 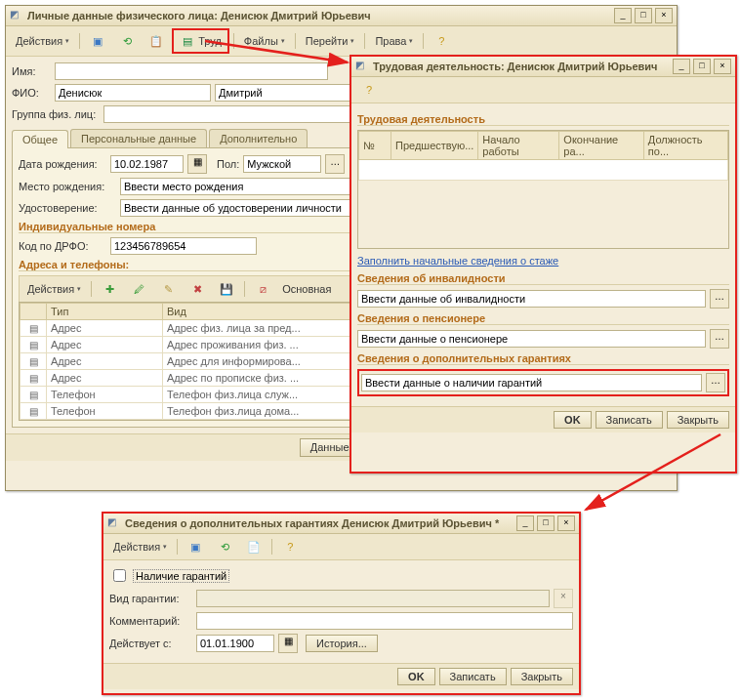 What do you see at coordinates (293, 93) in the screenshot?
I see `firstname-input` at bounding box center [293, 93].